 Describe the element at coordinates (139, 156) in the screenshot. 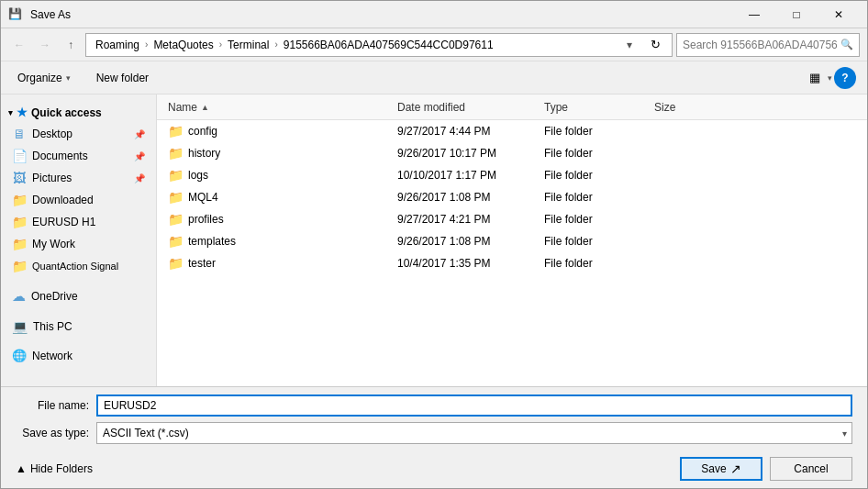

I see `documents-pin-icon: 📌` at that location.